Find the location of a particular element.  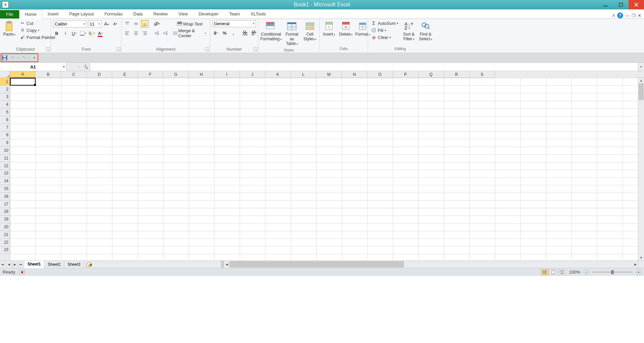

row-header: 10 is located at coordinates (5, 150).